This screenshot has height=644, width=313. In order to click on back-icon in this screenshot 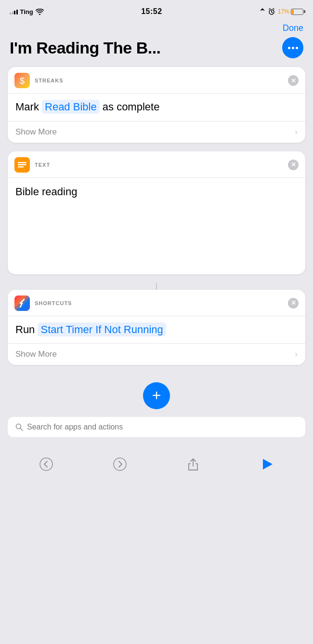, I will do `click(46, 464)`.